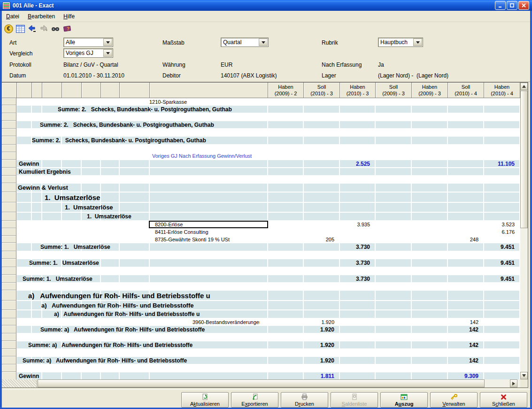  I want to click on table-row: Gewinn & Verlust, so click(261, 188).